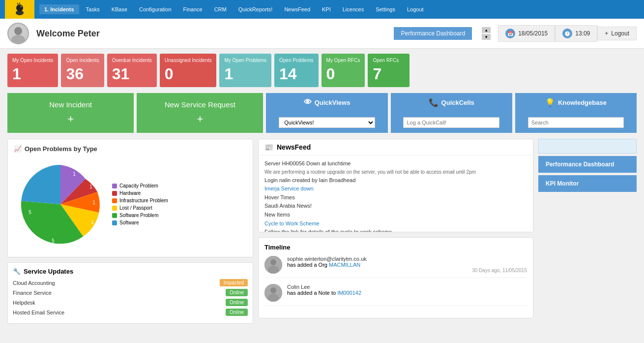 This screenshot has height=343, width=644. I want to click on legend-item: Capacity Problem, so click(140, 186).